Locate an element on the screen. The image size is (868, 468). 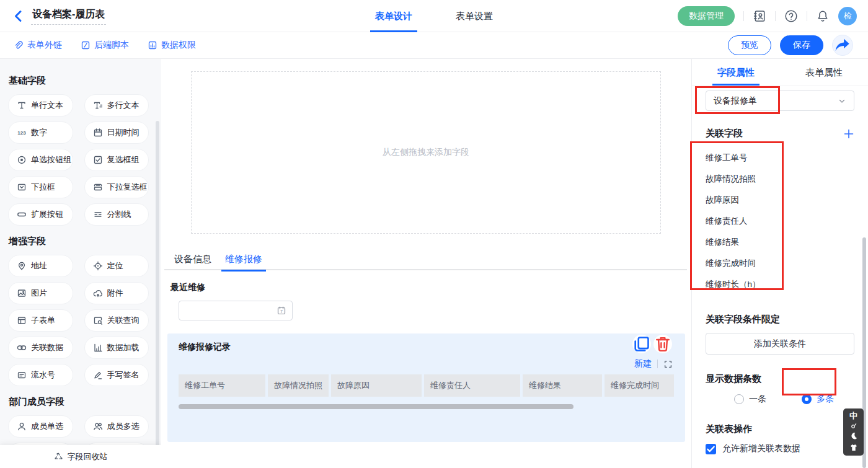
ime-toolbar: 中 is located at coordinates (853, 432).